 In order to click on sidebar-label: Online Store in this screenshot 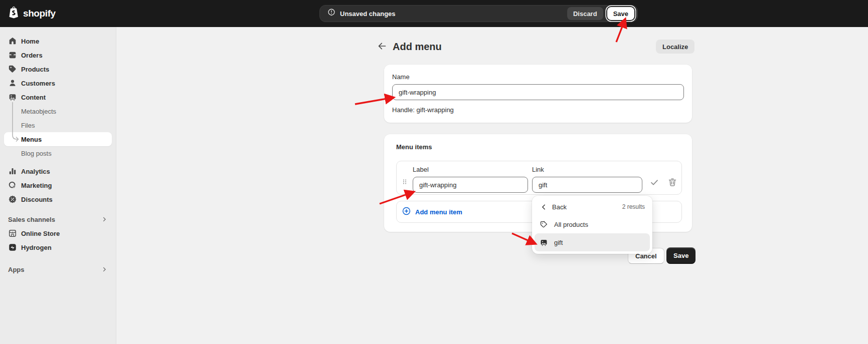, I will do `click(40, 233)`.